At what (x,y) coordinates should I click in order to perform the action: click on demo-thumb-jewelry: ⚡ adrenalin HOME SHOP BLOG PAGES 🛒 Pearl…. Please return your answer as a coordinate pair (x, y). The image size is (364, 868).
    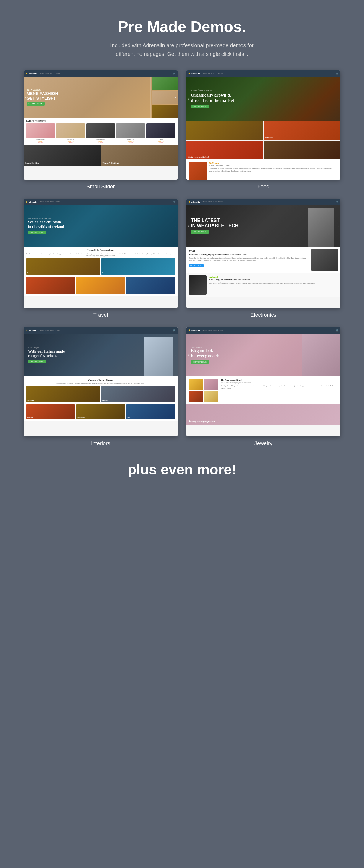
    Looking at the image, I should click on (263, 382).